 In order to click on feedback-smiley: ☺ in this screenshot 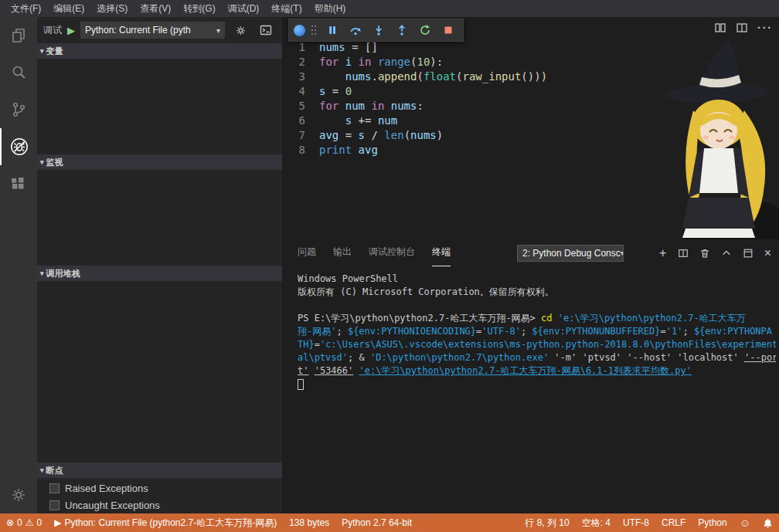, I will do `click(745, 523)`.